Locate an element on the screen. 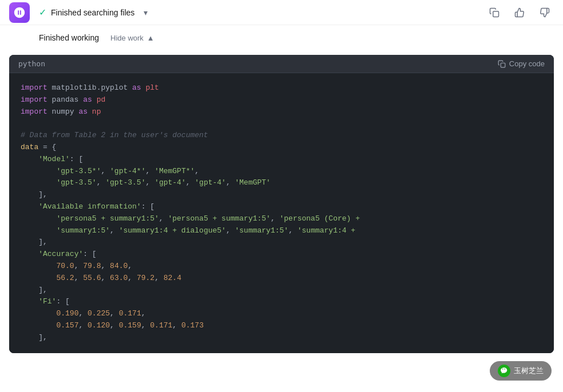 The width and height of the screenshot is (563, 392). finished-working-text: Finished working is located at coordinates (69, 38).